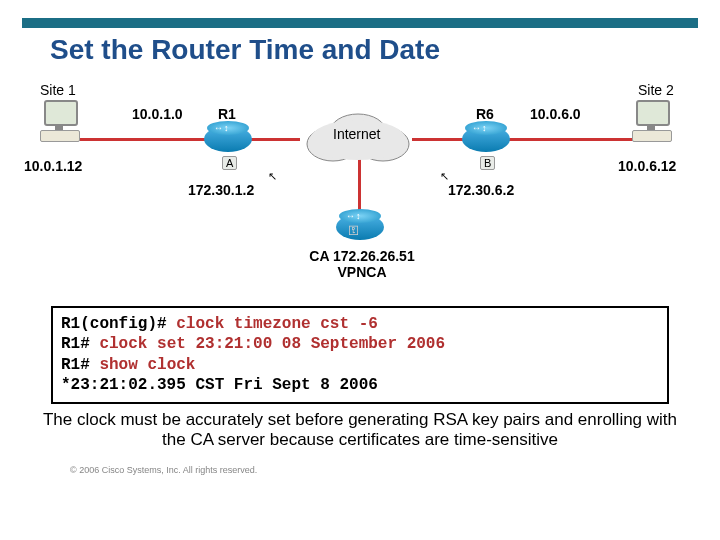 This screenshot has height=540, width=720. I want to click on cli-command: show clock, so click(143, 365).